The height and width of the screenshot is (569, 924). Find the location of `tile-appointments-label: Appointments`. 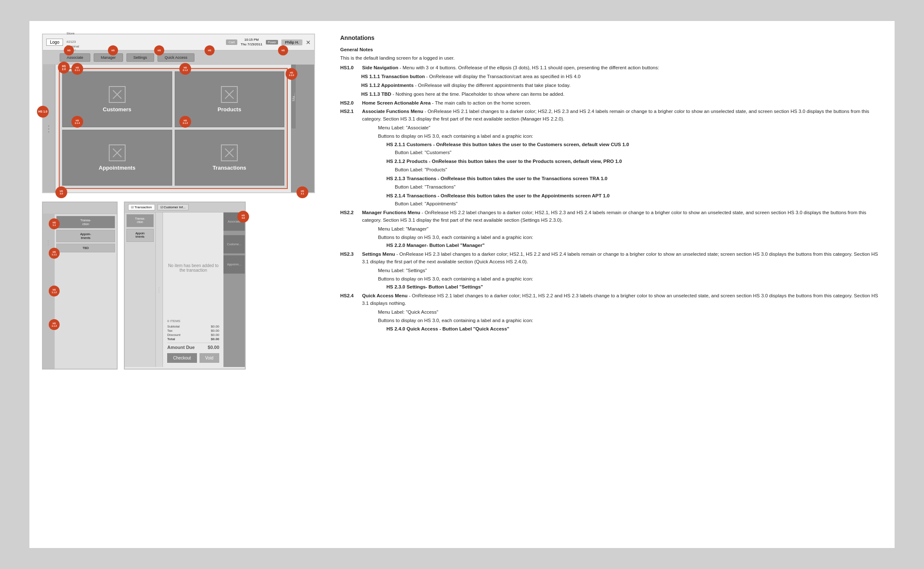

tile-appointments-label: Appointments is located at coordinates (117, 168).